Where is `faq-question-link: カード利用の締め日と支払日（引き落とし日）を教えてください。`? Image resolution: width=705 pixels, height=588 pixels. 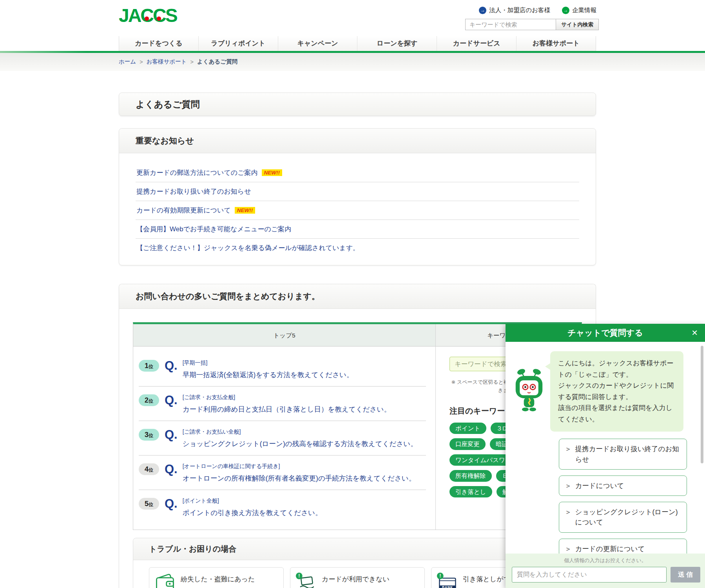 faq-question-link: カード利用の締め日と支払日（引き落とし日）を教えてください。 is located at coordinates (287, 409).